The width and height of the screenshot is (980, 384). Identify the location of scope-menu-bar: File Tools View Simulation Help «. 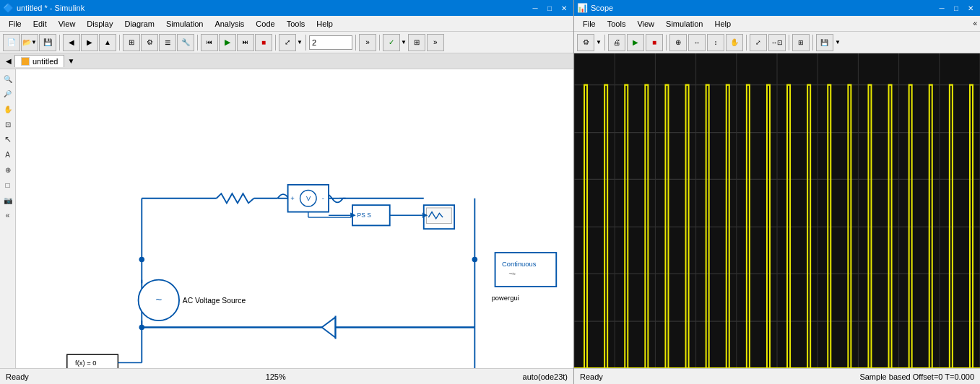
(777, 24).